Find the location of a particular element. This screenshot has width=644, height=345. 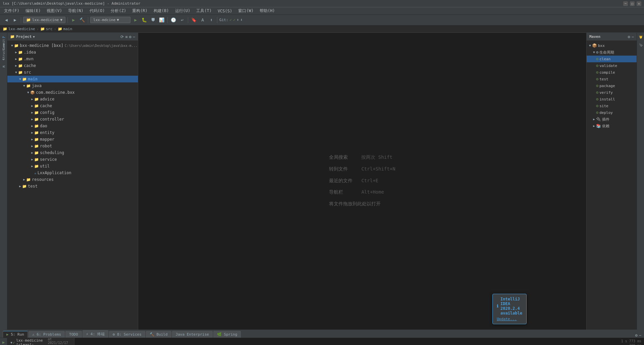

tab-problems: ⚠ 6: Problems is located at coordinates (47, 334).